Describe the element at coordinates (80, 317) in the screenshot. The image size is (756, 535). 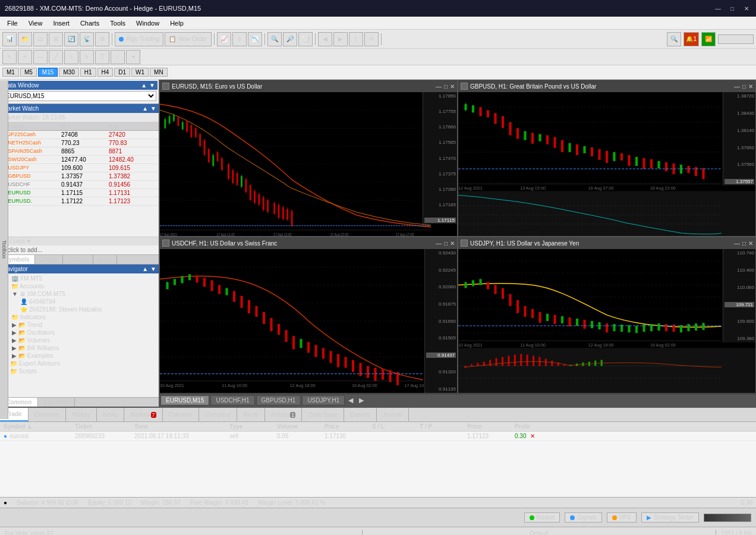
I see `nav-item-folder: ▼ 📁 Indicators` at that location.